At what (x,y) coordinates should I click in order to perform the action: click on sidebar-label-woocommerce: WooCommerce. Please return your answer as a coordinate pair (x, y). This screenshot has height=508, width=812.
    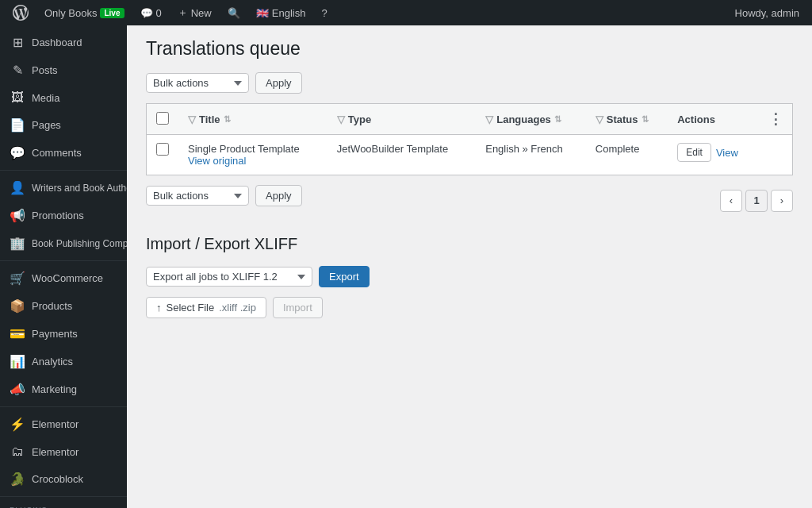
    Looking at the image, I should click on (67, 278).